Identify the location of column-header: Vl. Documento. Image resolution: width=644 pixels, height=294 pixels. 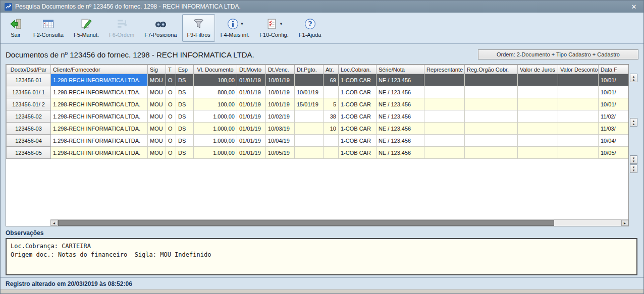
(216, 70).